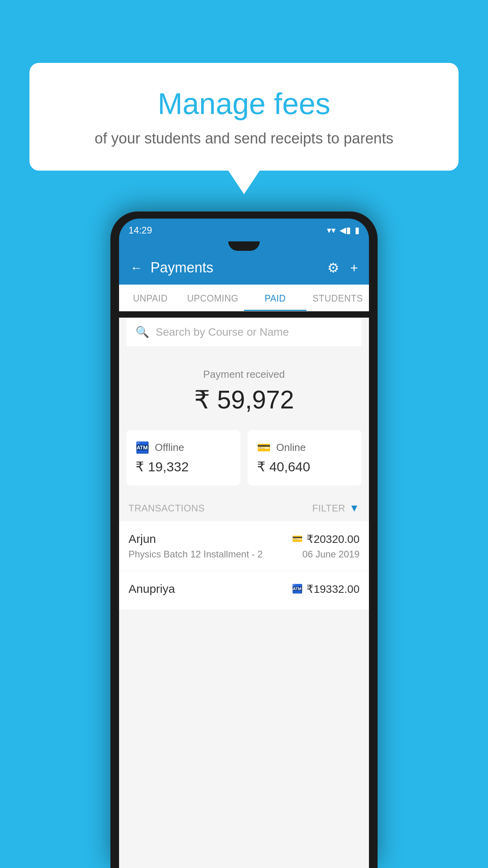 Image resolution: width=488 pixels, height=868 pixels. Describe the element at coordinates (333, 268) in the screenshot. I see `settings-icon: ⚙` at that location.